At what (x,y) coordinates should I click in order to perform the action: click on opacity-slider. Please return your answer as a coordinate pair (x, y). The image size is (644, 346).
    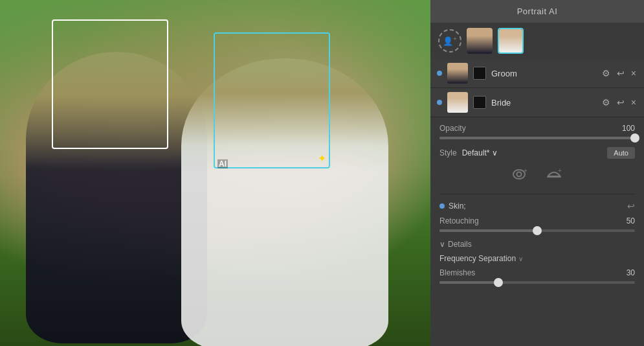
    Looking at the image, I should click on (537, 138).